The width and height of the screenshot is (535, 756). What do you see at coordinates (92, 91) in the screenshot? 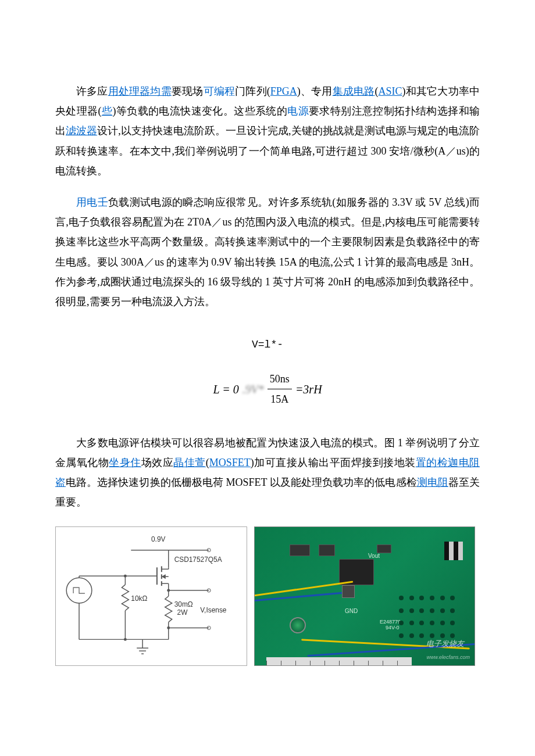
I see `text: 许多应` at bounding box center [92, 91].